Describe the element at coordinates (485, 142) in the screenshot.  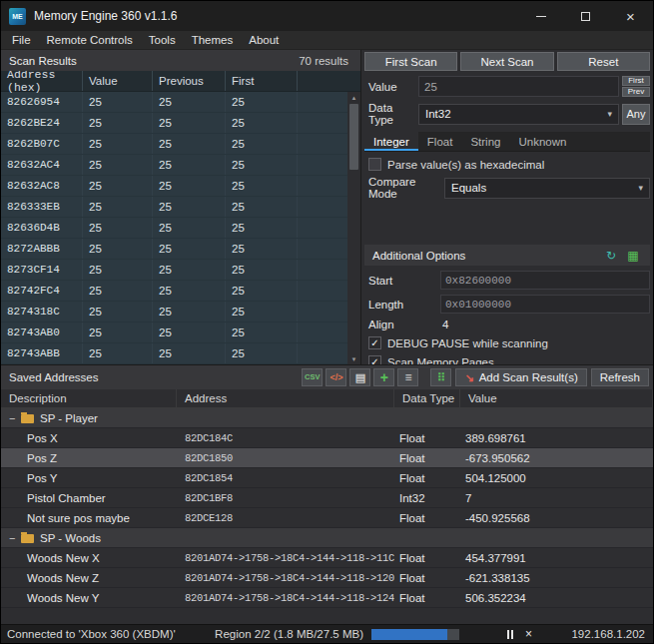
I see `tab-string: String` at that location.